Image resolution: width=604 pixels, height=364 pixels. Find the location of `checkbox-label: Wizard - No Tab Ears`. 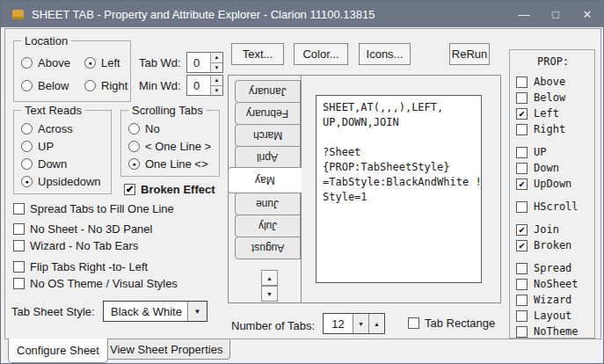

checkbox-label: Wizard - No Tab Ears is located at coordinates (84, 246).